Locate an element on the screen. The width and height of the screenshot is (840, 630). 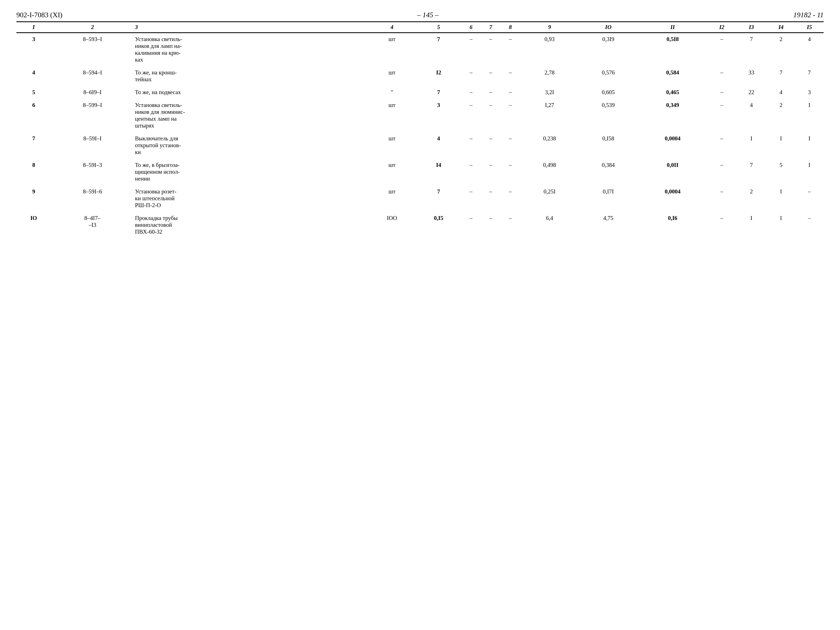
table-cell: 33 is located at coordinates (752, 76).